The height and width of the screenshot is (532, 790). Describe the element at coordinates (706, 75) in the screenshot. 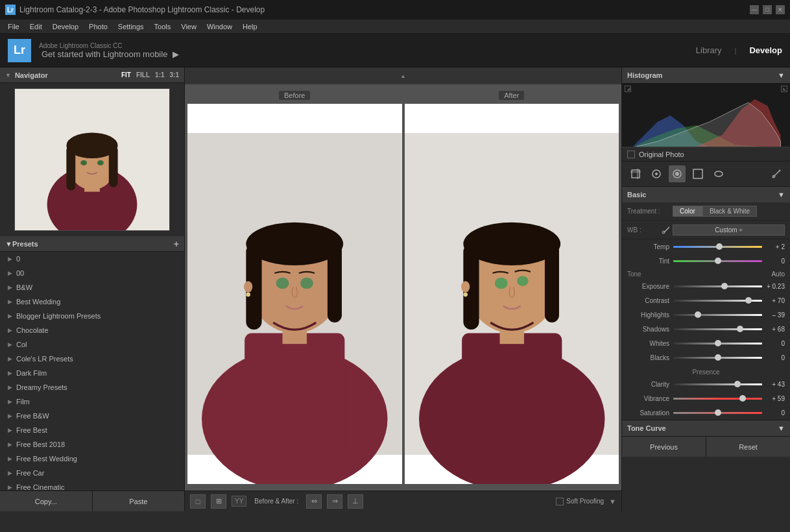

I see `histogram-header: Histogram ▼` at that location.